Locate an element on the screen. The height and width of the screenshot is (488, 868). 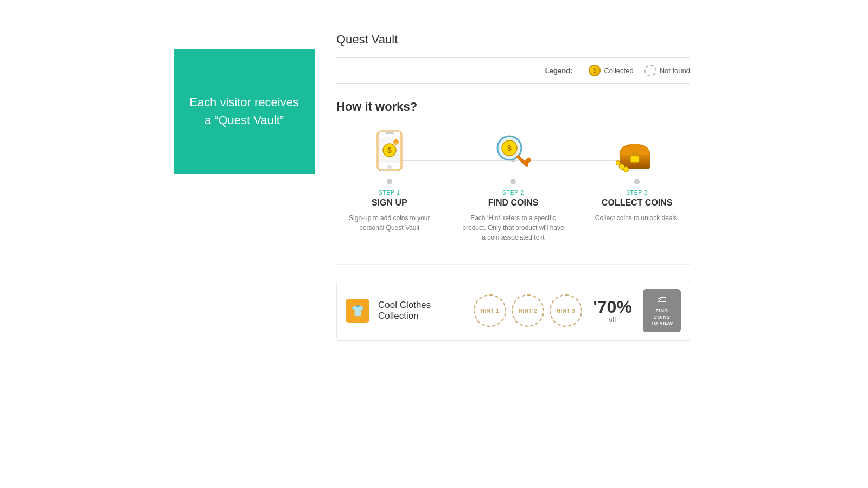
step-2-dot is located at coordinates (513, 182).